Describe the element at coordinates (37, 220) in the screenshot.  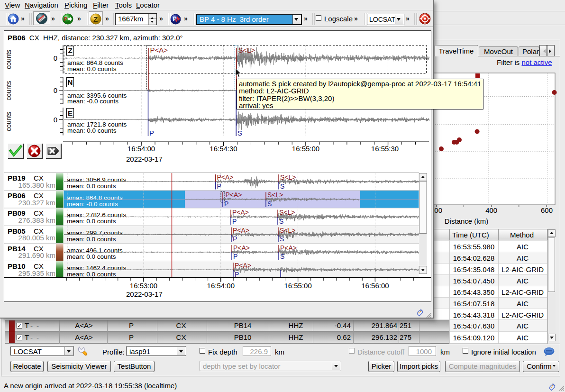
I see `svg-text: 276.383 km` at that location.